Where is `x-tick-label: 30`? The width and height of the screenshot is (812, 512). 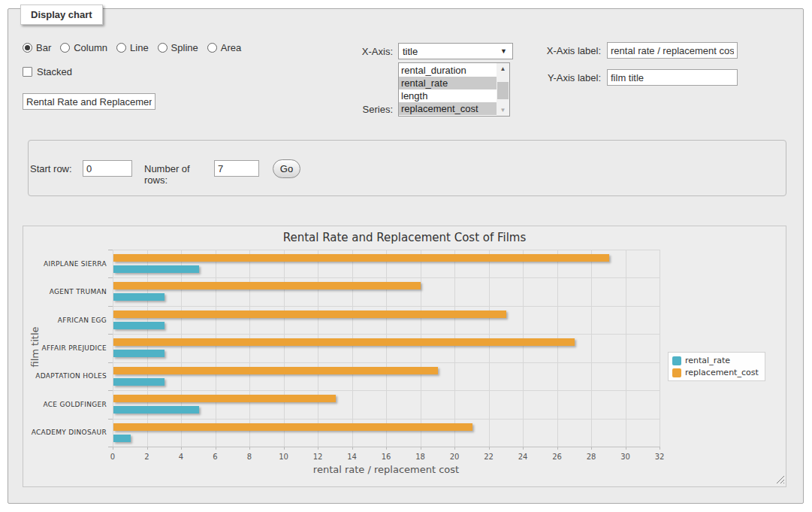 x-tick-label: 30 is located at coordinates (626, 457).